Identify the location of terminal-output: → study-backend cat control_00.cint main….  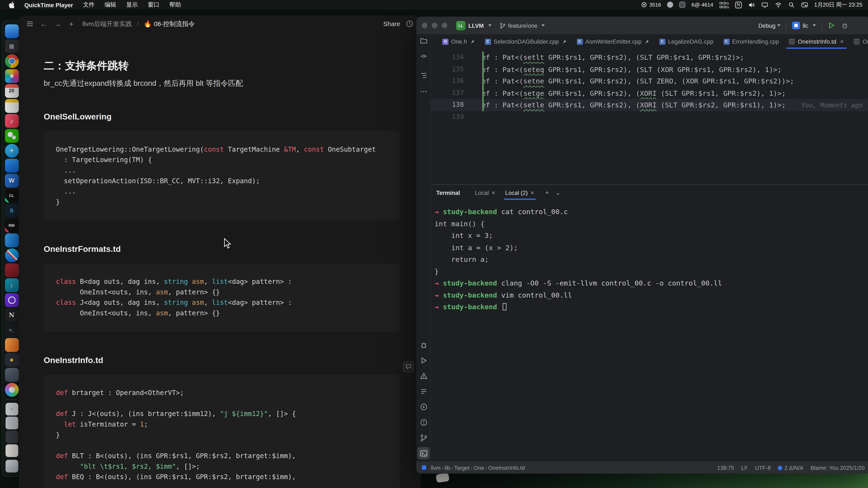
(649, 256).